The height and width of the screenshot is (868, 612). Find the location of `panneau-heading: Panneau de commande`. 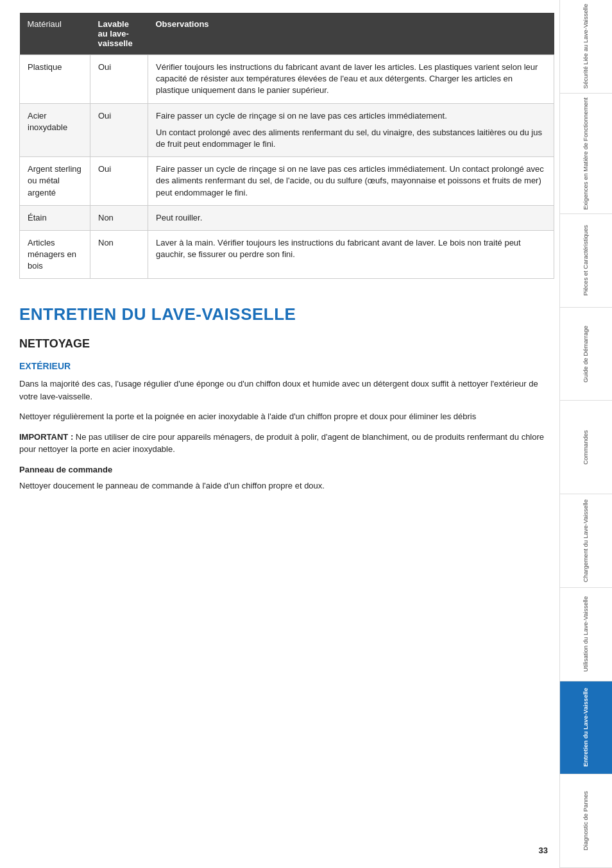

panneau-heading: Panneau de commande is located at coordinates (287, 470).